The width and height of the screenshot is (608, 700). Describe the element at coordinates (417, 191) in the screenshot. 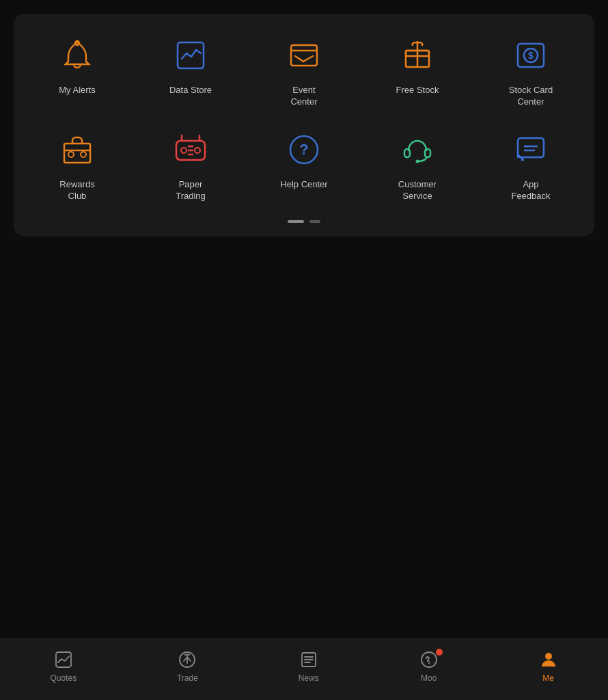

I see `customer-service-label: CustomerService` at that location.